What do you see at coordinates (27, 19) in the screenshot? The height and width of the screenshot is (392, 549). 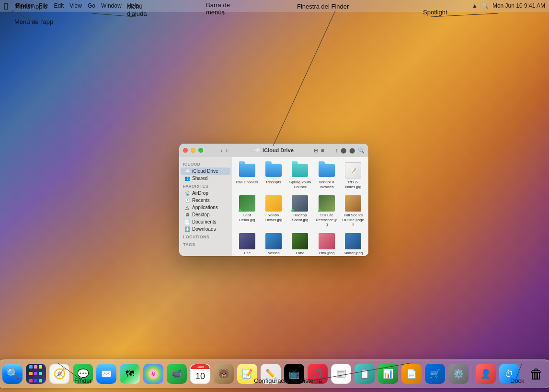 I see `menu-app-line` at bounding box center [27, 19].